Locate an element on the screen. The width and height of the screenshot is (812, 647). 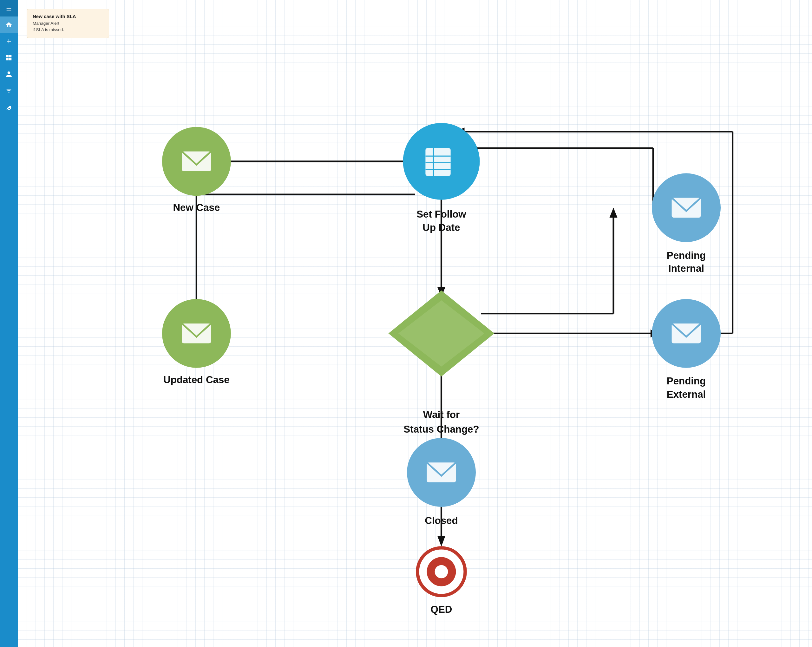
qed-label: QED is located at coordinates (441, 609).